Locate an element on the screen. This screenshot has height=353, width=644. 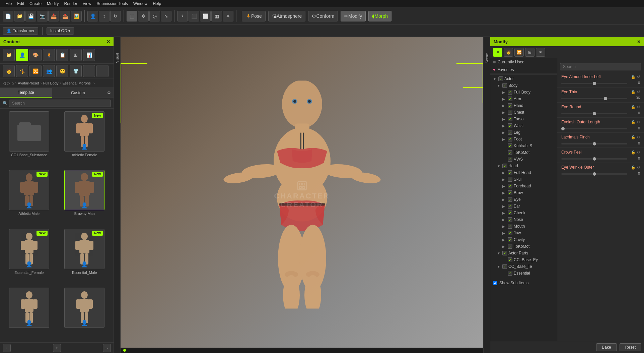
tree-ear: ▶ Ear is located at coordinates (524, 206).